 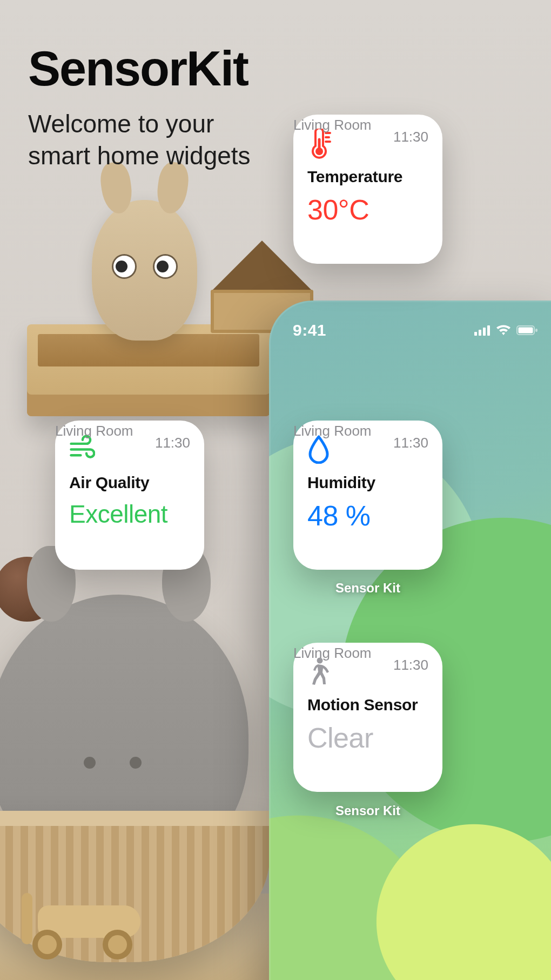 I want to click on motion-widget: 11:30 Motion Sensor Living Room Clear, so click(x=368, y=717).